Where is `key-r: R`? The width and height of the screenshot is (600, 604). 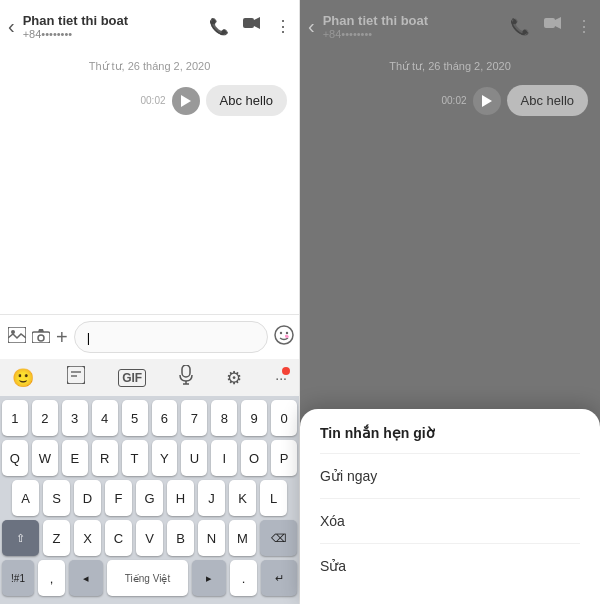
key-r: R is located at coordinates (105, 458).